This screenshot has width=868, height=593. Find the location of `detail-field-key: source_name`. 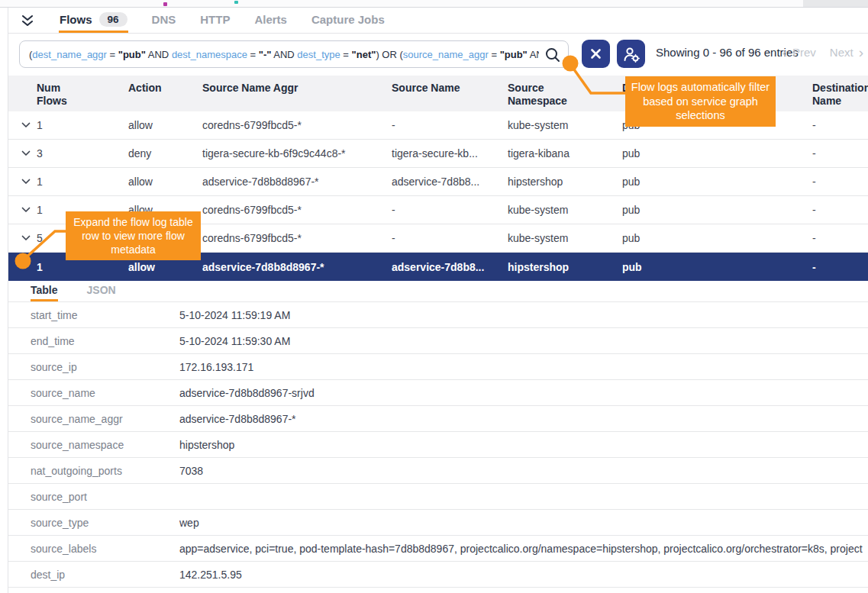

detail-field-key: source_name is located at coordinates (105, 393).